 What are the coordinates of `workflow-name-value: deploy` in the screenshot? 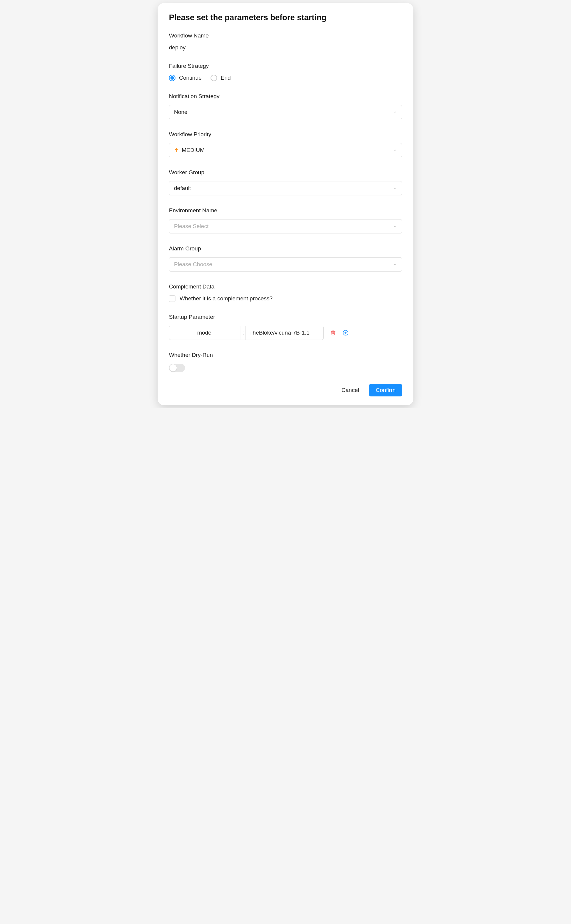 It's located at (286, 48).